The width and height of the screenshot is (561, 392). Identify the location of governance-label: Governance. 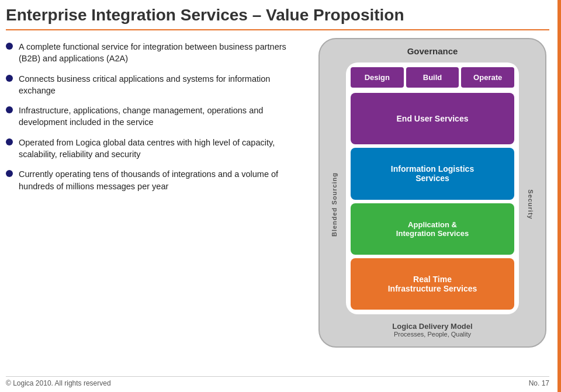
(432, 51).